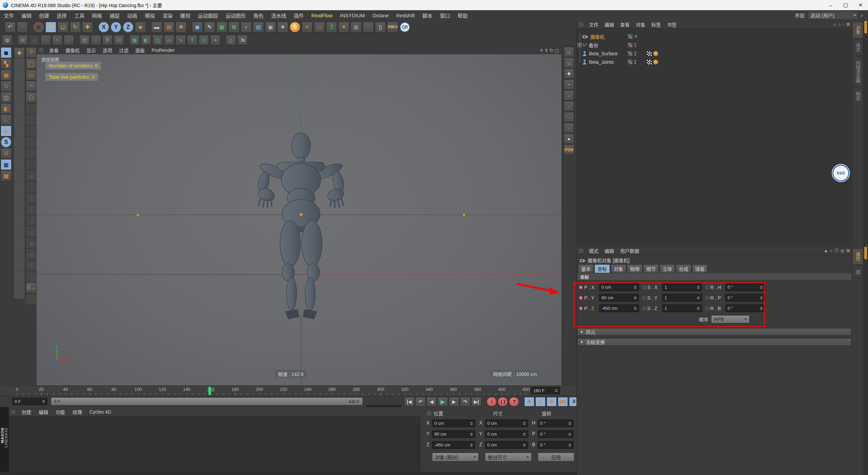 Image resolution: width=868 pixels, height=475 pixels. Describe the element at coordinates (492, 402) in the screenshot. I see `record-keyframe-button: /` at that location.